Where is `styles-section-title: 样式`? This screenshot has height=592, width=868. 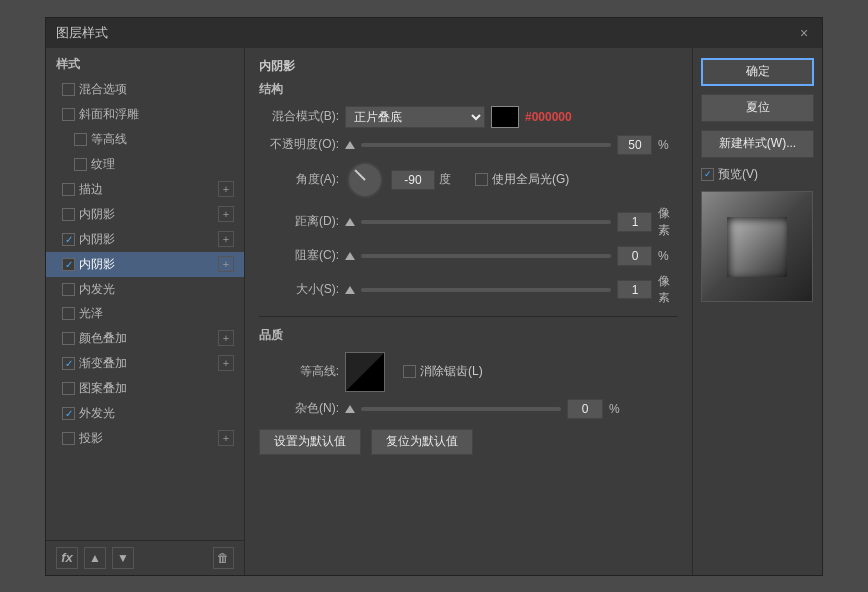
styles-section-title: 样式 is located at coordinates (146, 62).